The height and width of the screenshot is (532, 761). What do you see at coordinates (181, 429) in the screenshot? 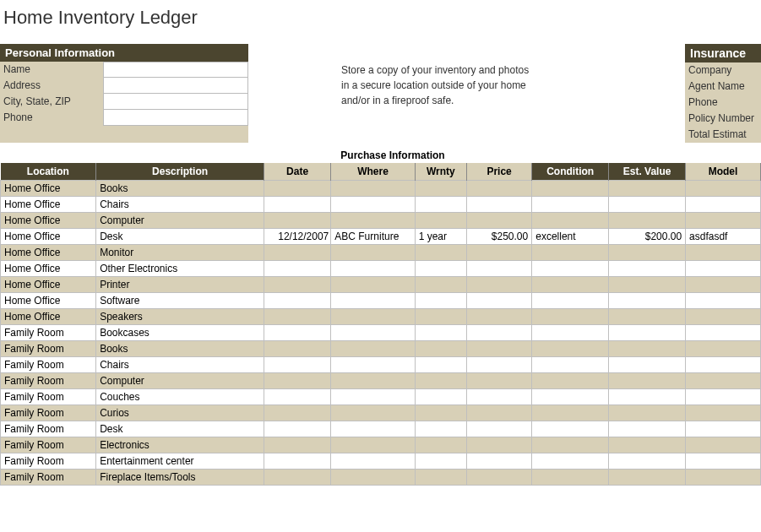
I see `cell-description: Desk` at bounding box center [181, 429].